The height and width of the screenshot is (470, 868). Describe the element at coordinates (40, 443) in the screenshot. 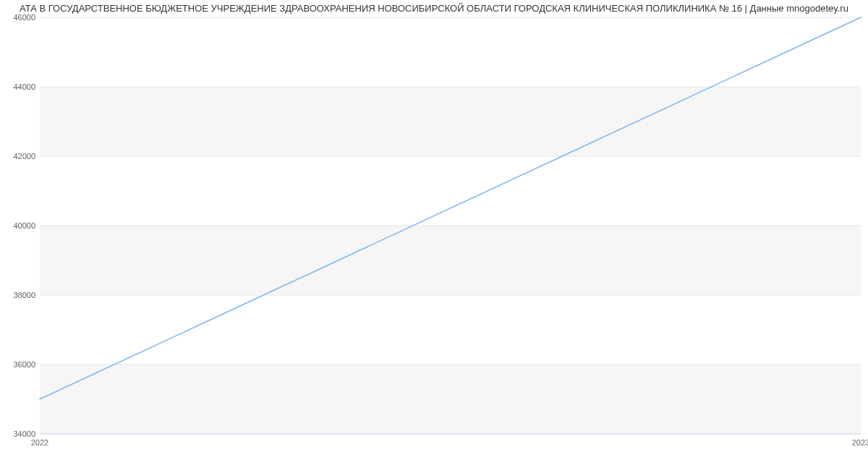

I see `x-tick: 2022` at that location.